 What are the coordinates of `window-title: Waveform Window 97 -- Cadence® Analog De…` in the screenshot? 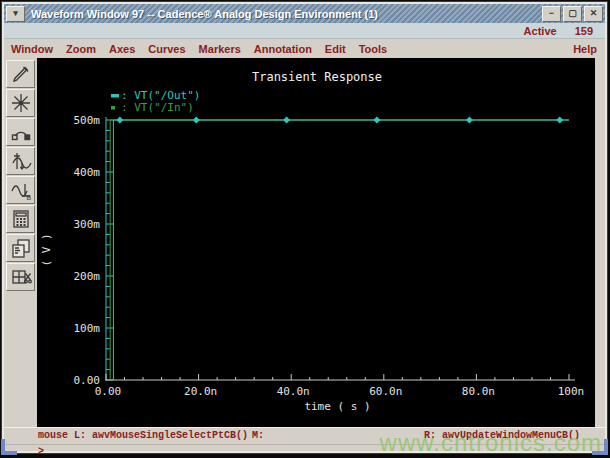 It's located at (284, 14).